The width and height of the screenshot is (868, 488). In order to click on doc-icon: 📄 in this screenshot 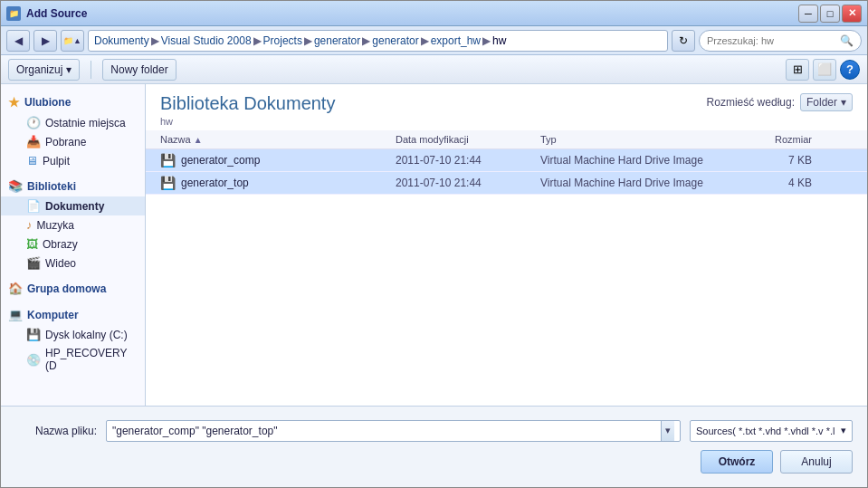, I will do `click(33, 206)`.